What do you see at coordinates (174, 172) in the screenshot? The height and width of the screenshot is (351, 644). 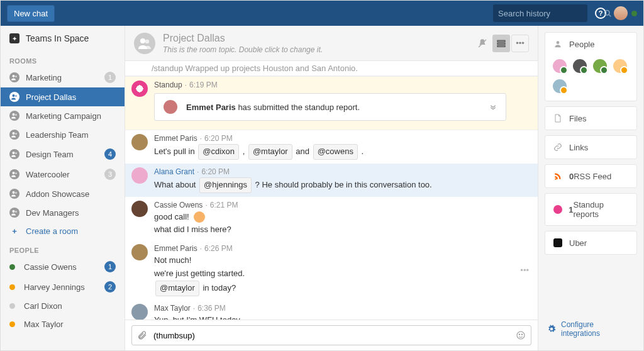 I see `message-sender: Alana Grant` at bounding box center [174, 172].